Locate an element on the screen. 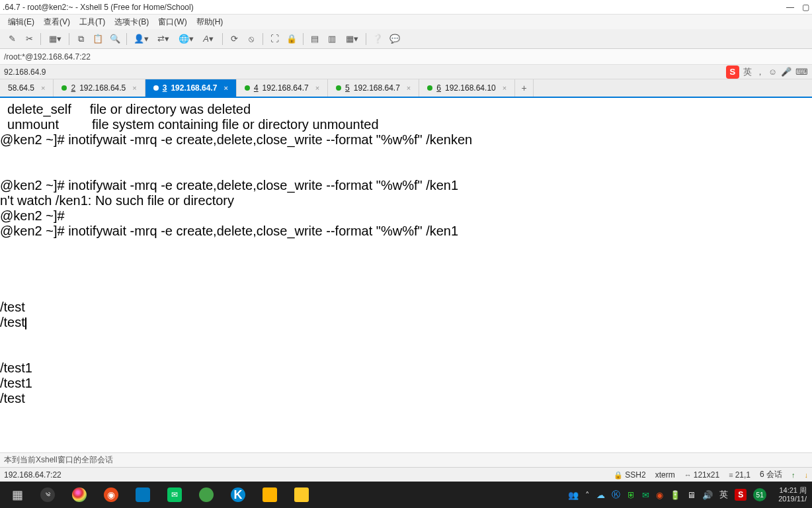  broadcast-bar: 本到当前Xshell窗口的全部会话 is located at coordinates (406, 460).